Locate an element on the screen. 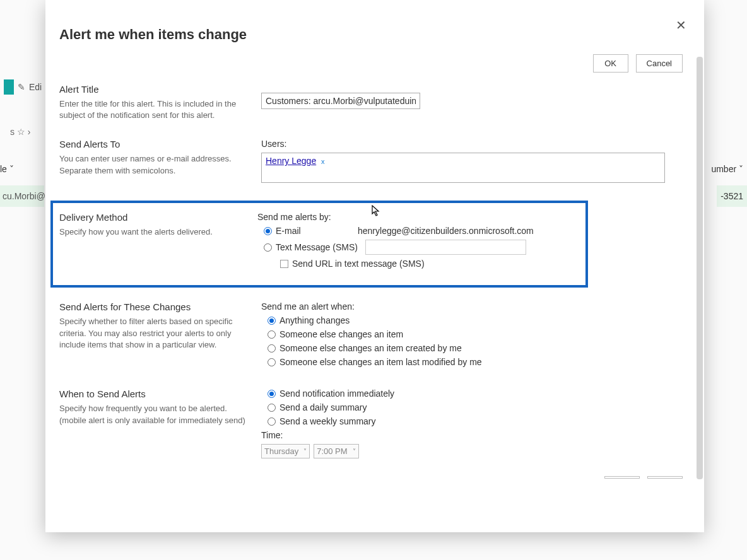 The image size is (747, 560). users-label: Users: is located at coordinates (472, 144).